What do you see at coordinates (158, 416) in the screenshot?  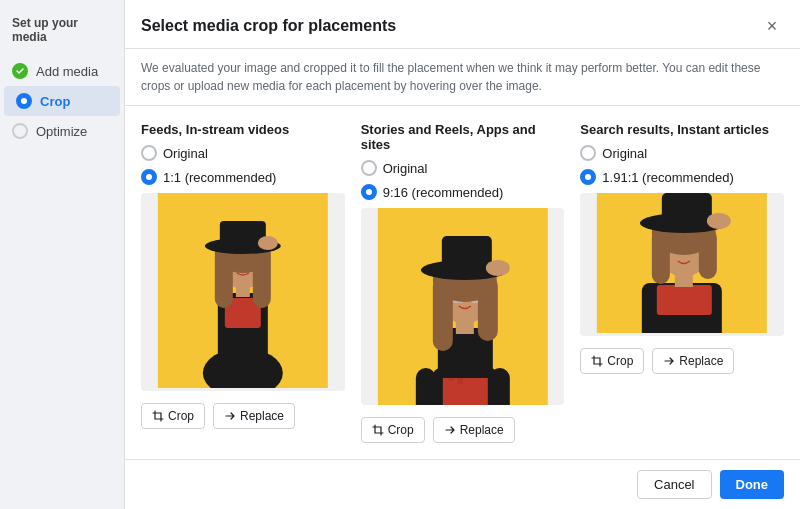 I see `crop-icon-feeds` at bounding box center [158, 416].